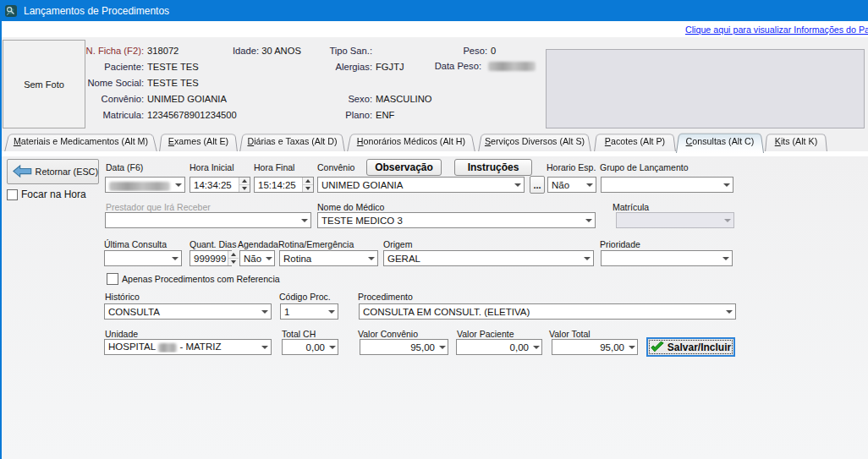 The image size is (868, 459). I want to click on procedimento-combo: CONSULTA EM CONSULT. (ELETIVA), so click(547, 311).